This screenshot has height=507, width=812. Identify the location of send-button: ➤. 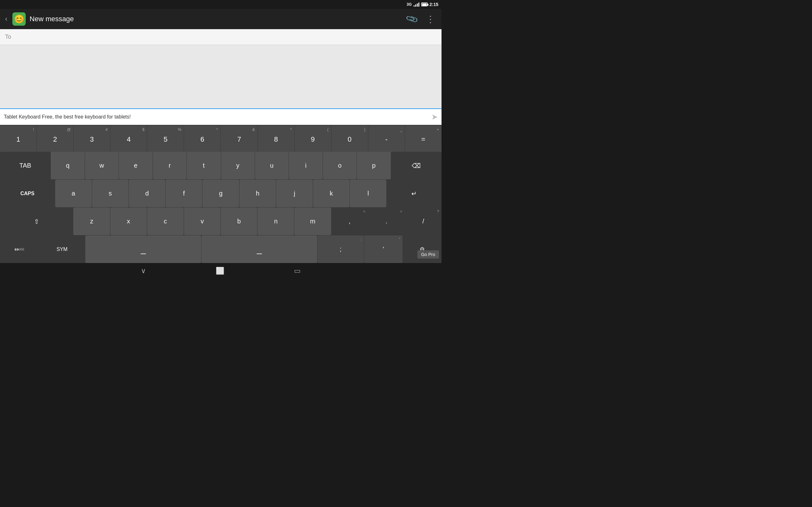
(435, 117).